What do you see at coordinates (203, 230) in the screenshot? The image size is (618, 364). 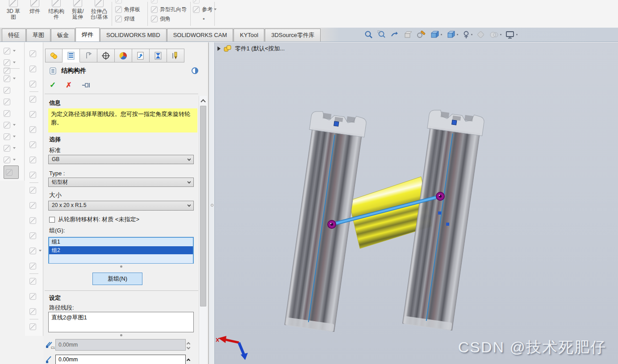 I see `panel-scrollbar` at bounding box center [203, 230].